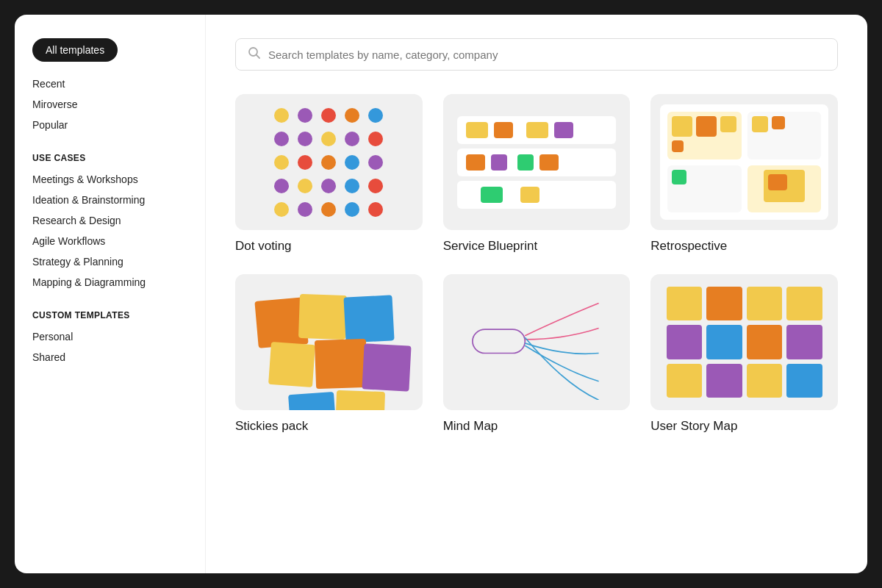  Describe the element at coordinates (110, 179) in the screenshot. I see `sidebar-item-meetings: Meetings & Workshops` at that location.